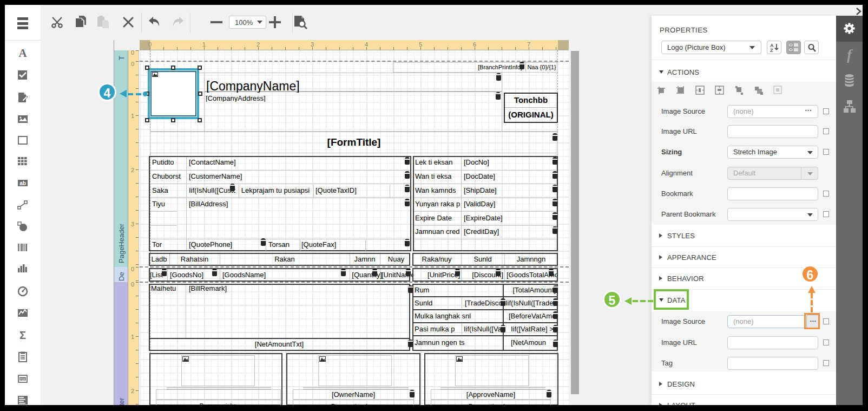 The image size is (868, 411). I want to click on svg-text: A, so click(23, 54).